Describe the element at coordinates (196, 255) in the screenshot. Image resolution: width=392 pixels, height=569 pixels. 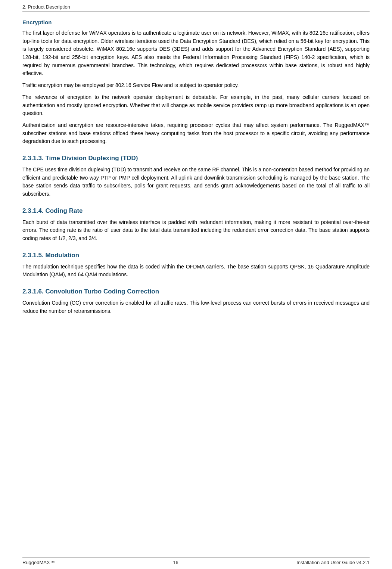
I see `section-modulation-heading: 2.3.1.5. Modulation` at that location.